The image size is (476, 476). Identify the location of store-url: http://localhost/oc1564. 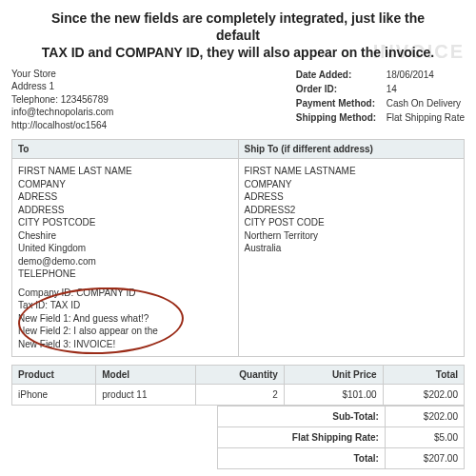
(63, 126).